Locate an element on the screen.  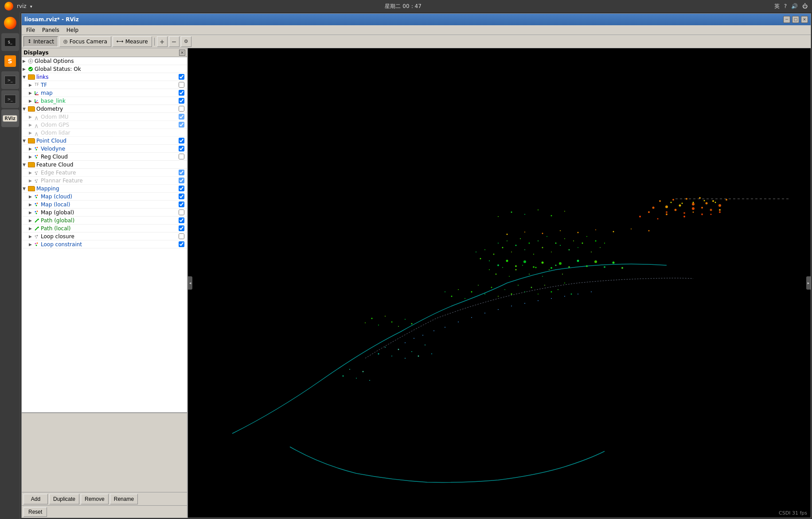
list-item: ▼ links is located at coordinates (105, 77).